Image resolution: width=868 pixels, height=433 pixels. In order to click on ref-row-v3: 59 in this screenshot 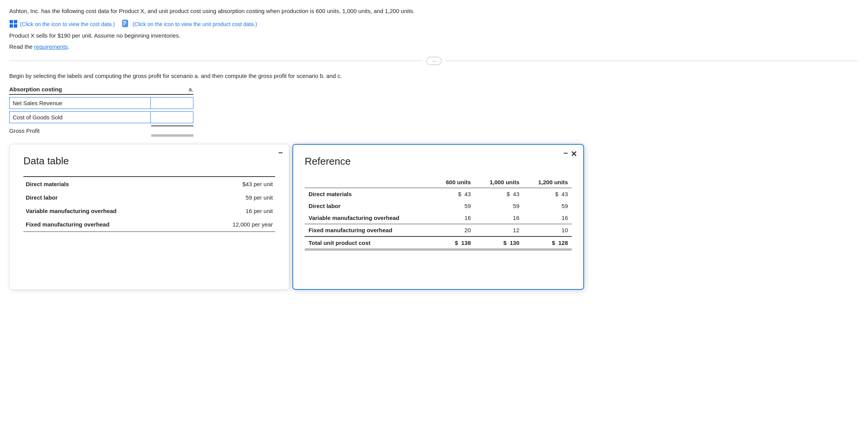, I will do `click(548, 206)`.